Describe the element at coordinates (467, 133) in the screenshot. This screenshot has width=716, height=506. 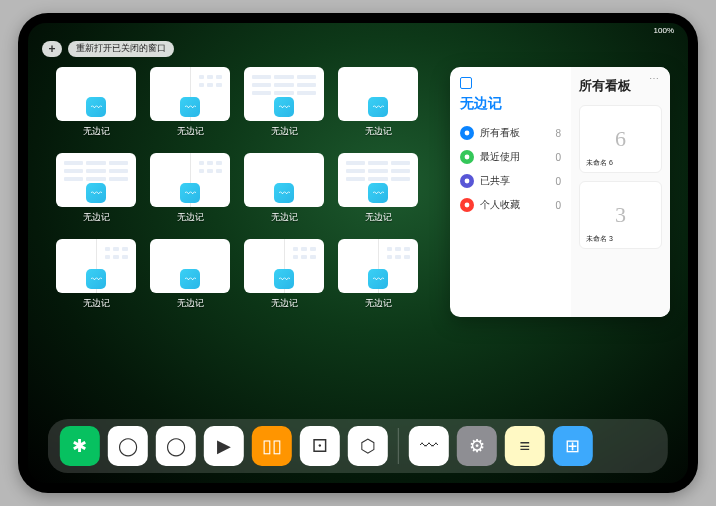
I see `grid-icon` at that location.